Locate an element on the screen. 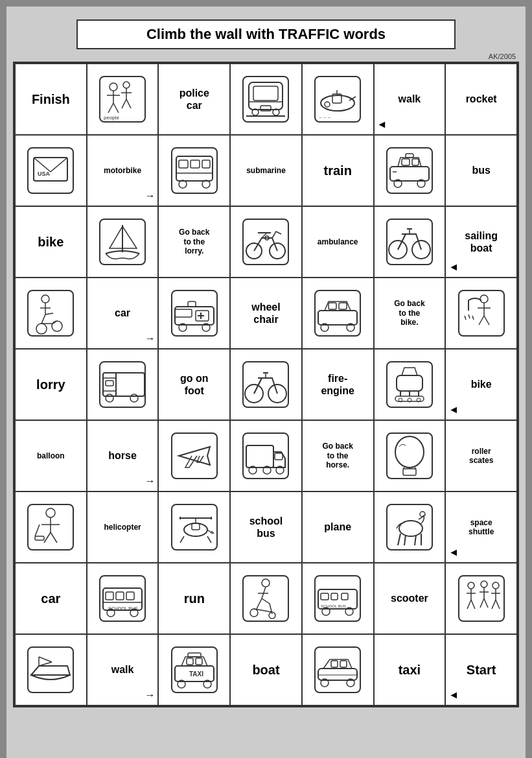  cell-label-r1-c6: bus is located at coordinates (481, 170).